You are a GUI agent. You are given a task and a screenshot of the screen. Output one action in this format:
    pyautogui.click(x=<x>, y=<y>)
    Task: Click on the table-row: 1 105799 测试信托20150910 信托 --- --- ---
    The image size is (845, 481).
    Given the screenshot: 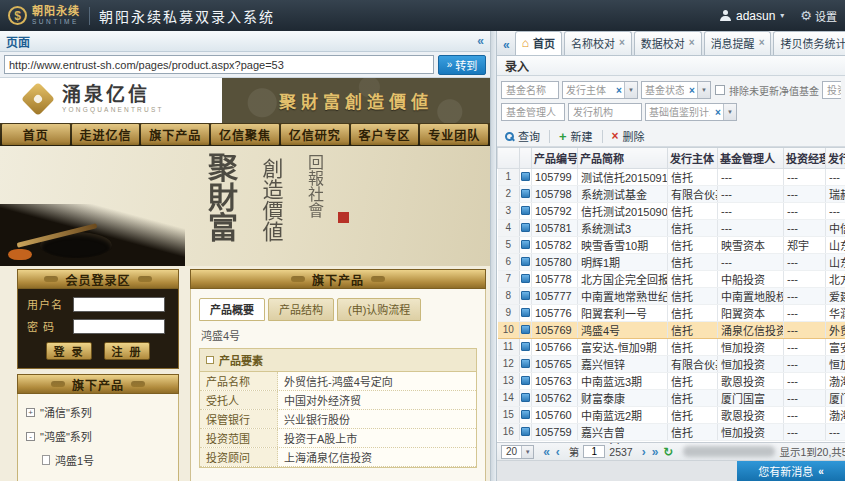 What is the action you would take?
    pyautogui.click(x=672, y=176)
    